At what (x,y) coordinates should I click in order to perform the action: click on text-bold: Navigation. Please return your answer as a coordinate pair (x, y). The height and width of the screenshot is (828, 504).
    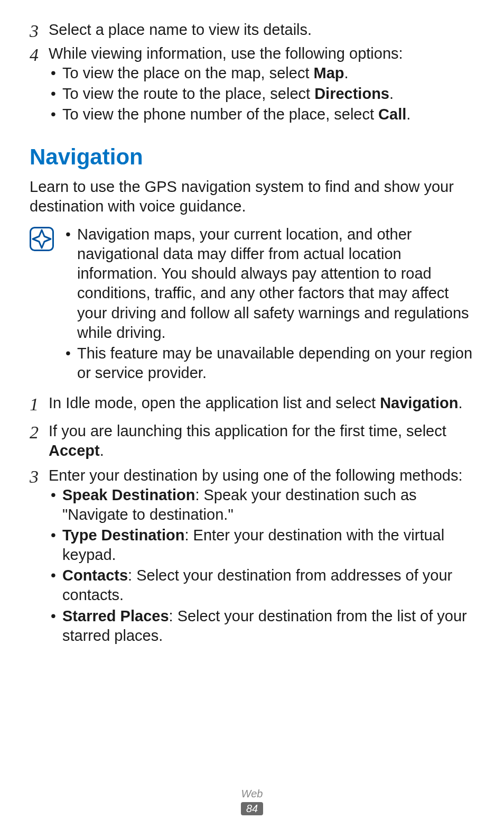
    Looking at the image, I should click on (419, 403).